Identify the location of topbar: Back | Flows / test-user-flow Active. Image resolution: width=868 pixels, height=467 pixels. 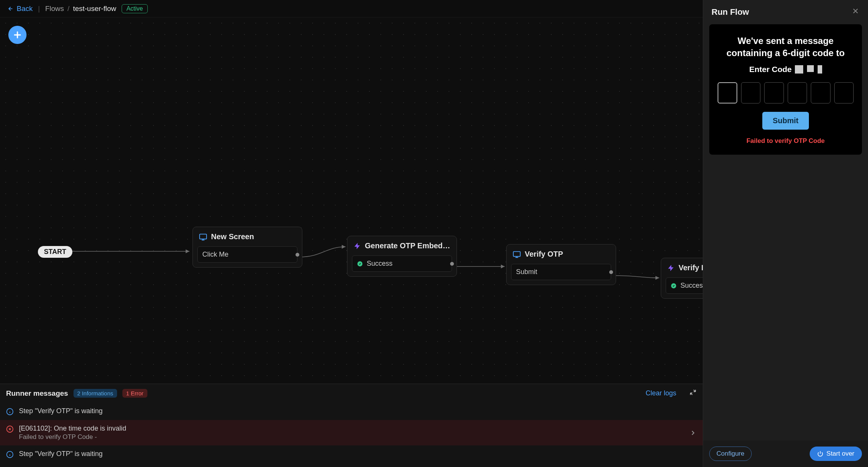
(352, 9).